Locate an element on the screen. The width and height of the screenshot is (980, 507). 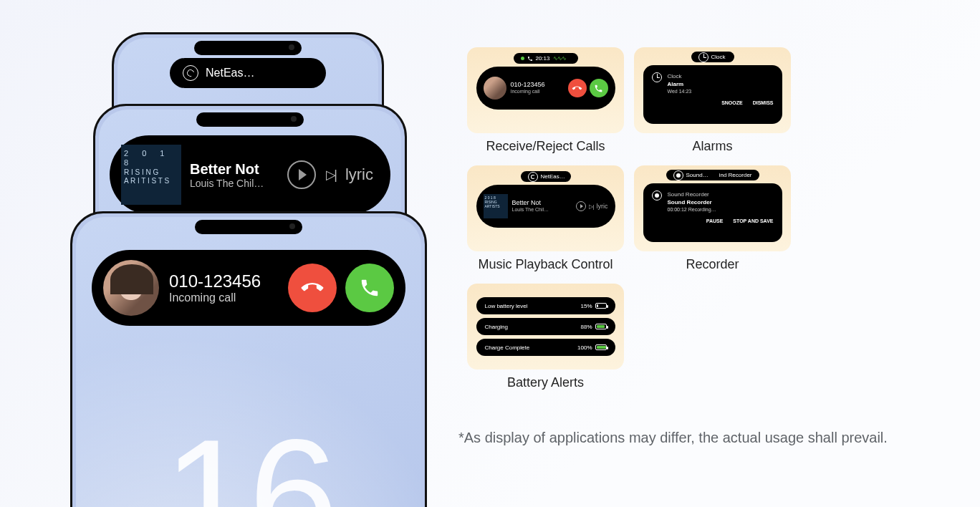
mini-recorder-block: Sound Recorder Sound Recorder 00:00:12 R… is located at coordinates (713, 213).